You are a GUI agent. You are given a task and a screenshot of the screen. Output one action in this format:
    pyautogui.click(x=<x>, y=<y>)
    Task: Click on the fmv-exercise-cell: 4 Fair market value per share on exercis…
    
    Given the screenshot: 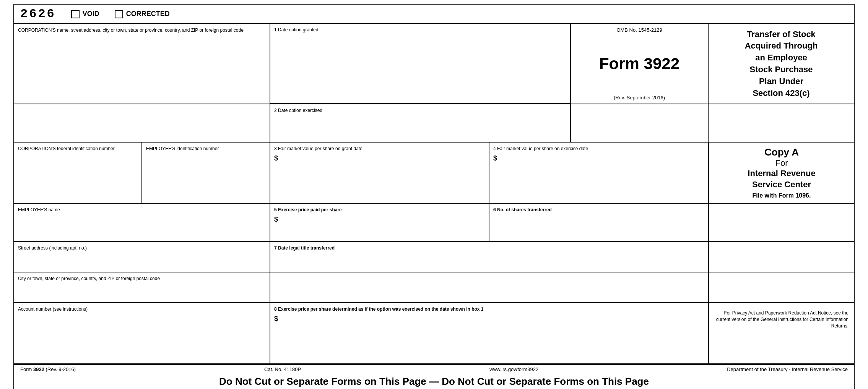 What is the action you would take?
    pyautogui.click(x=599, y=173)
    